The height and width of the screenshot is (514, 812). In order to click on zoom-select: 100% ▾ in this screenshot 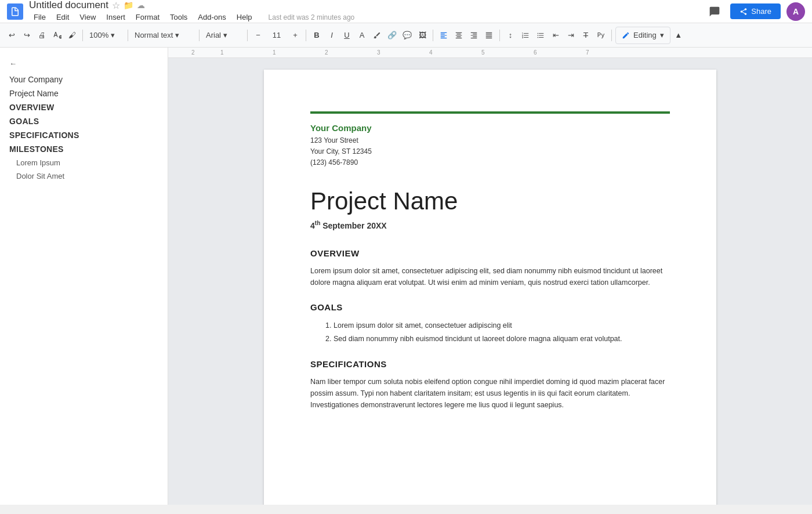, I will do `click(106, 35)`.